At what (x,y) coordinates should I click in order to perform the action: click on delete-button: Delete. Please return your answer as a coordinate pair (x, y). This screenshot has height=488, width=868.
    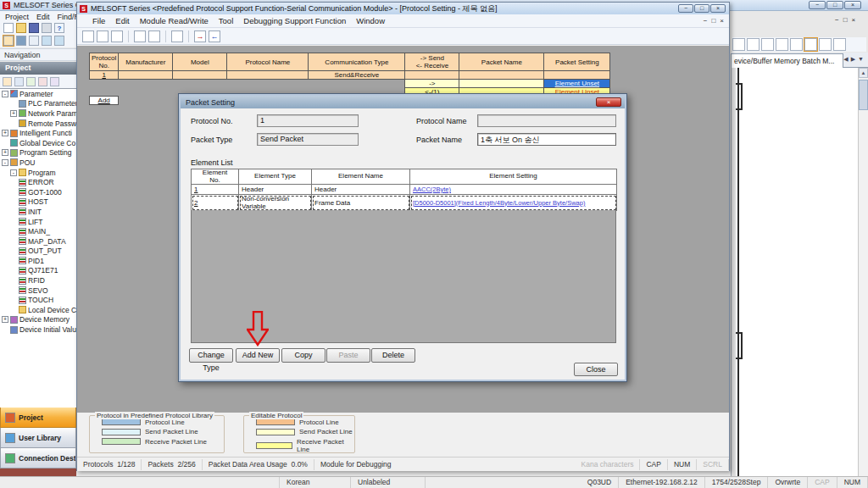
    Looking at the image, I should click on (393, 356).